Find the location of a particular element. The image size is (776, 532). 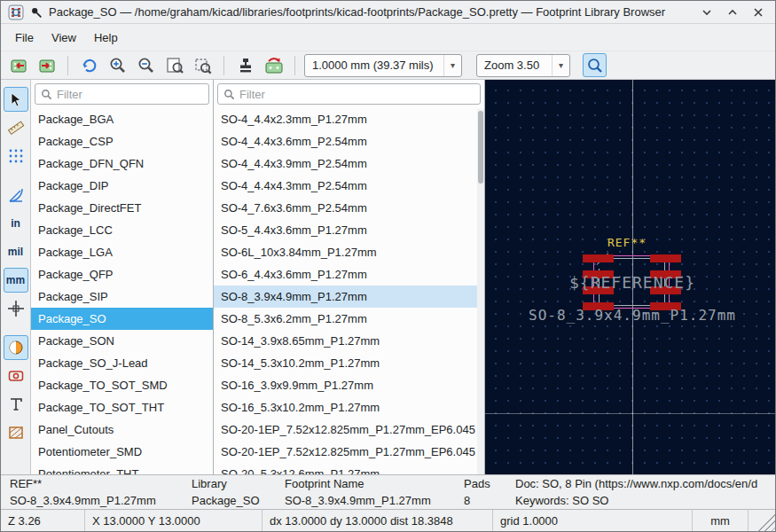

library-list-item: Package_TO_SOT_THT is located at coordinates (122, 408).